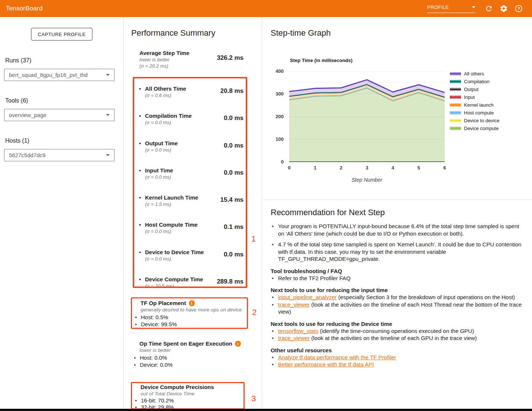  I want to click on chevron-down-icon, so click(108, 155).